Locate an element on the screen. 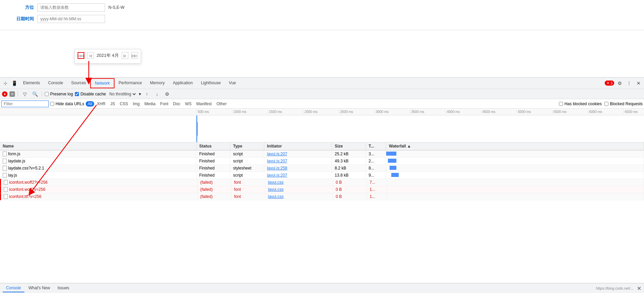  td-time-ttf: 1... is located at coordinates (377, 197).